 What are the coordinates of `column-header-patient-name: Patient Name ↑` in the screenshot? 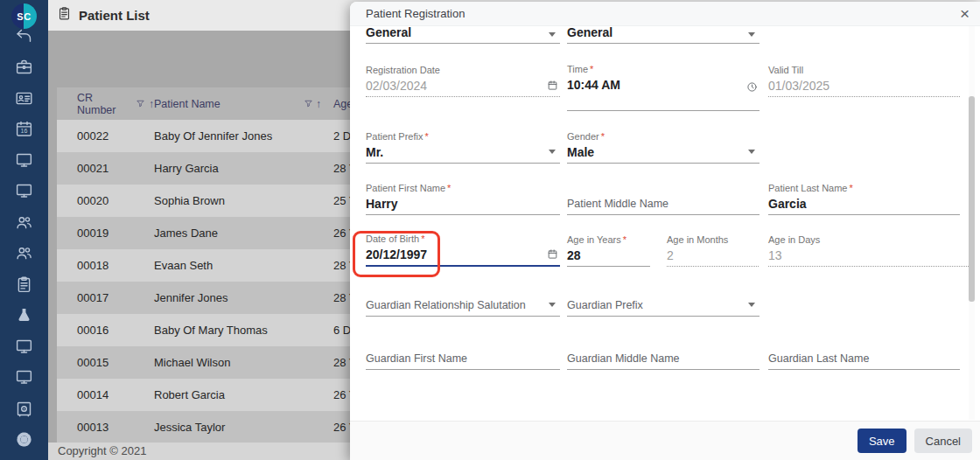 It's located at (243, 104).